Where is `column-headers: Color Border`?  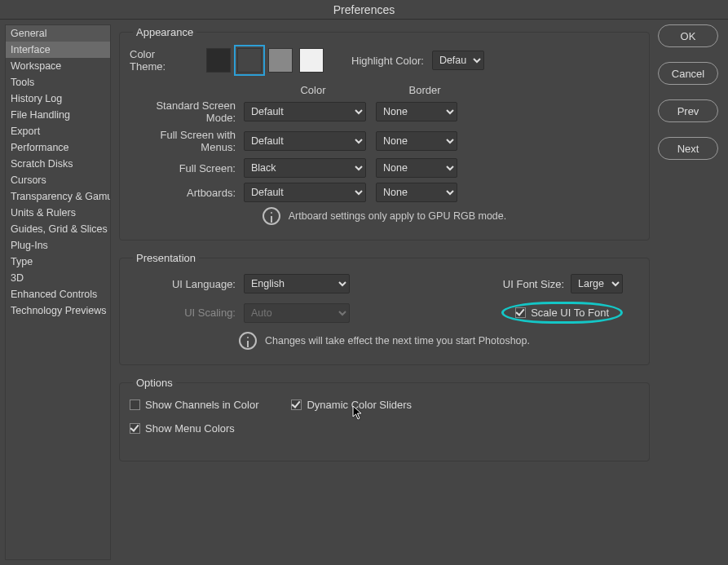 column-headers: Color Border is located at coordinates (445, 90).